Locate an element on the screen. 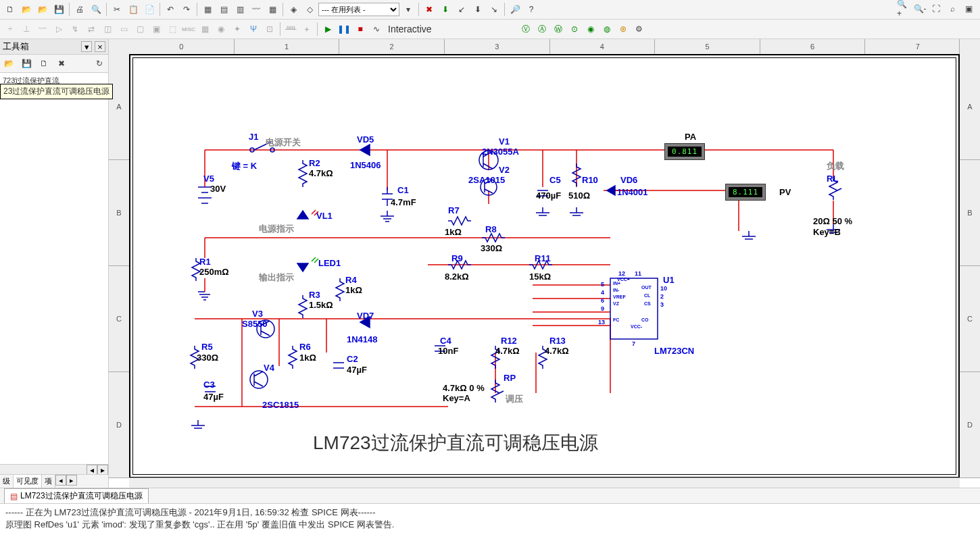 The image size is (980, 543). grid1-icon: ▦ is located at coordinates (207, 9).